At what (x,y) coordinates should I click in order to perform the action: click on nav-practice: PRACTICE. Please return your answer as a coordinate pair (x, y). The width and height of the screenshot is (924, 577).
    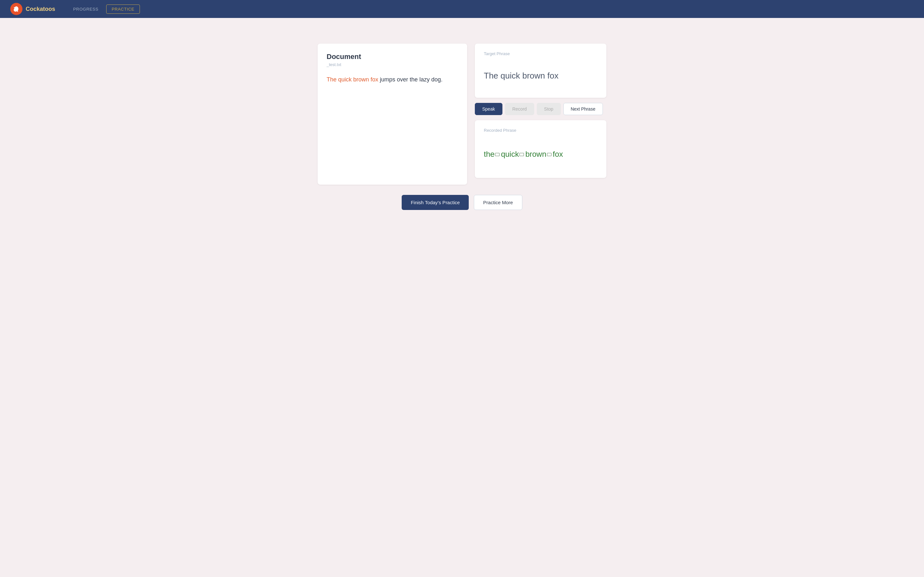
    Looking at the image, I should click on (123, 9).